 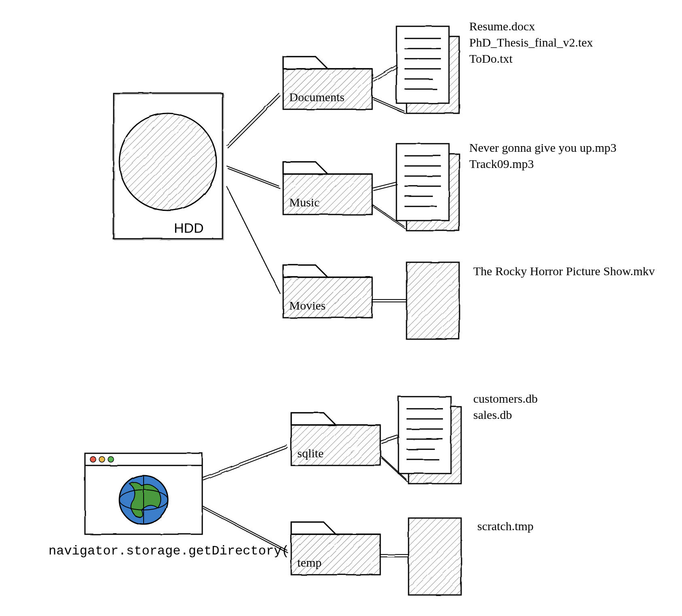 What do you see at coordinates (493, 414) in the screenshot?
I see `file-name: sales.db` at bounding box center [493, 414].